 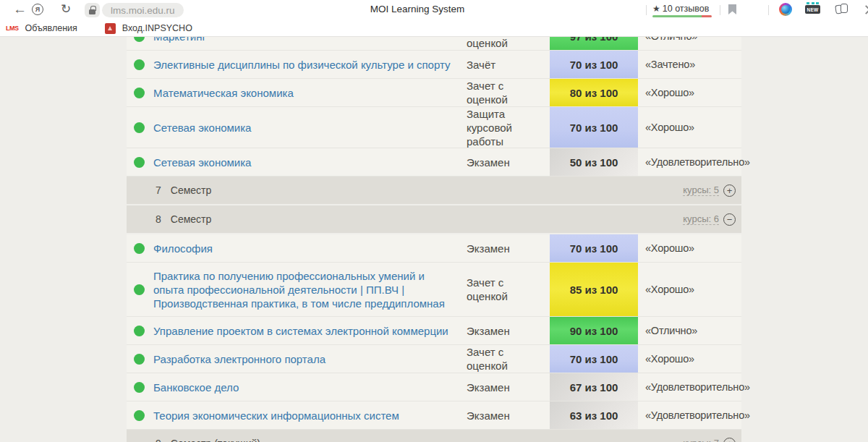 What do you see at coordinates (434, 249) in the screenshot?
I see `course-row: Философия Экзамен 70 из 100 «Хорошо»` at bounding box center [434, 249].